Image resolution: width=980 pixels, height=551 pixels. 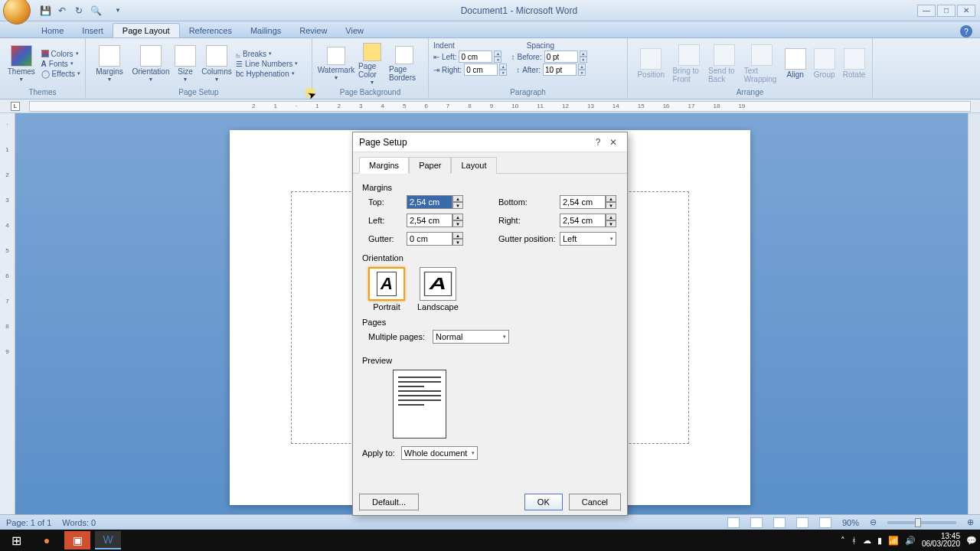 I want to click on watermark-button: Watermark▼, so click(x=336, y=64).